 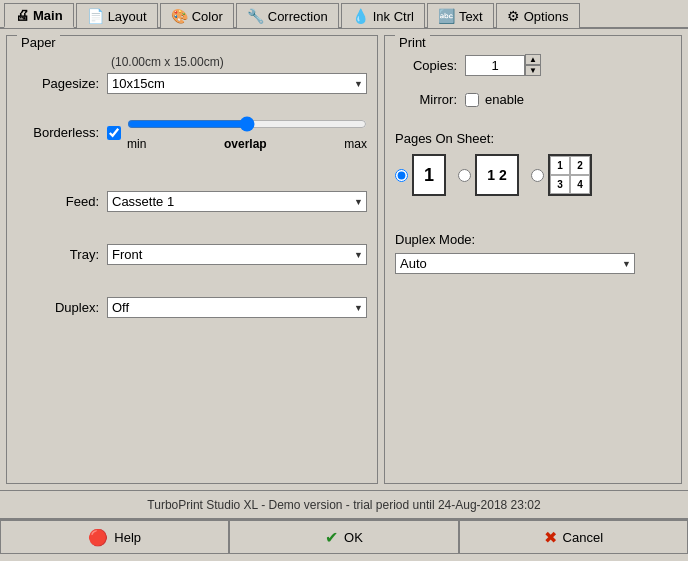 What do you see at coordinates (96, 16) in the screenshot?
I see `layout-icon: 📄` at bounding box center [96, 16].